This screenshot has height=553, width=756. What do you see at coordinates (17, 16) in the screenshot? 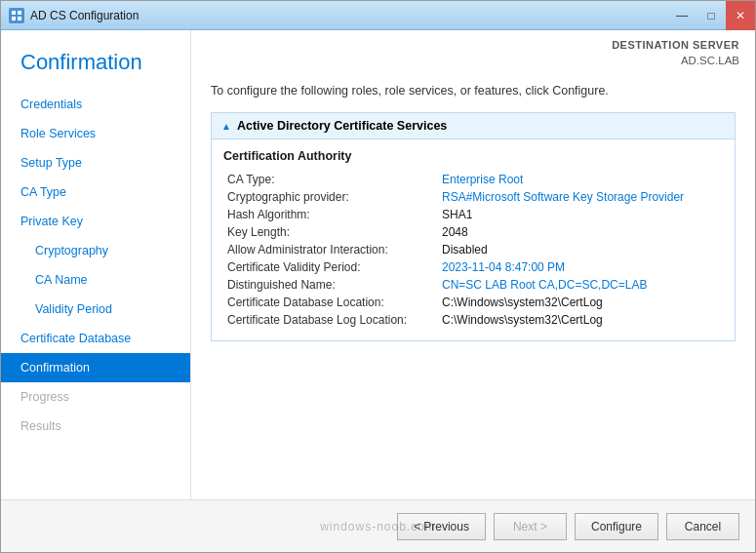
I see `app-icon` at bounding box center [17, 16].